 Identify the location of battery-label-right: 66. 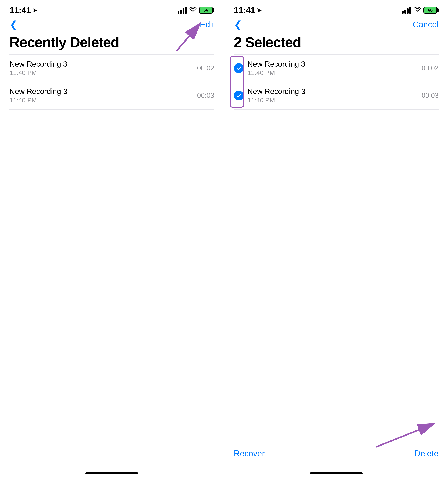
(430, 10).